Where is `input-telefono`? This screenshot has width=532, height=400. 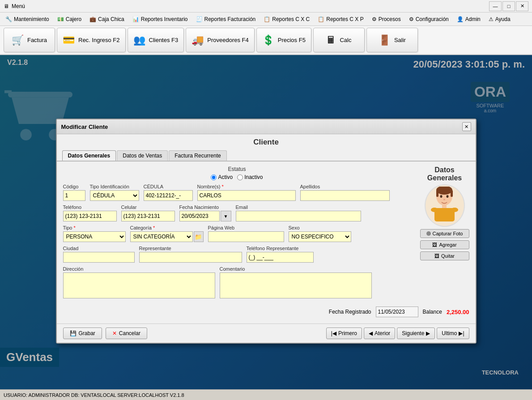 input-telefono is located at coordinates (90, 216).